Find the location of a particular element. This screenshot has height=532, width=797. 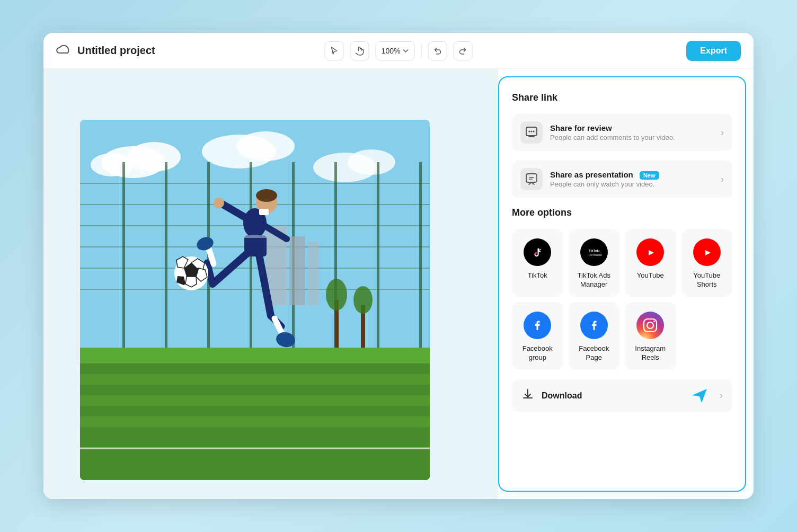

zoom-value: 100% is located at coordinates (391, 51).